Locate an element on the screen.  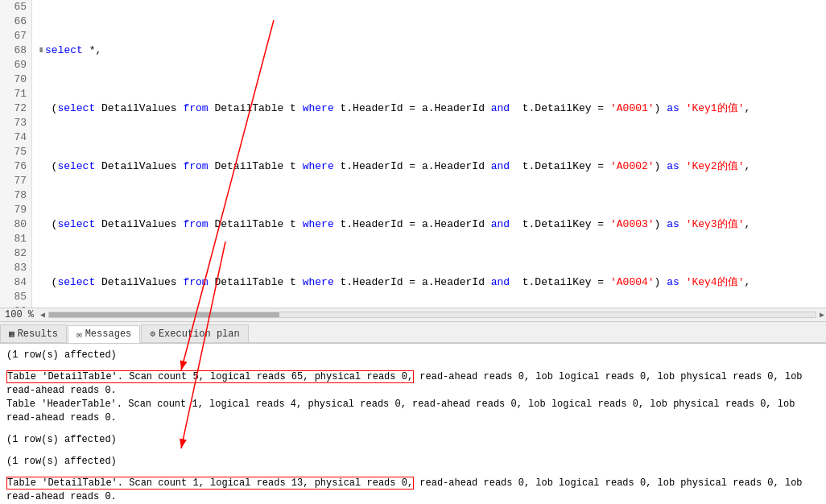
code-line-65: ∎select *, is located at coordinates (432, 51).